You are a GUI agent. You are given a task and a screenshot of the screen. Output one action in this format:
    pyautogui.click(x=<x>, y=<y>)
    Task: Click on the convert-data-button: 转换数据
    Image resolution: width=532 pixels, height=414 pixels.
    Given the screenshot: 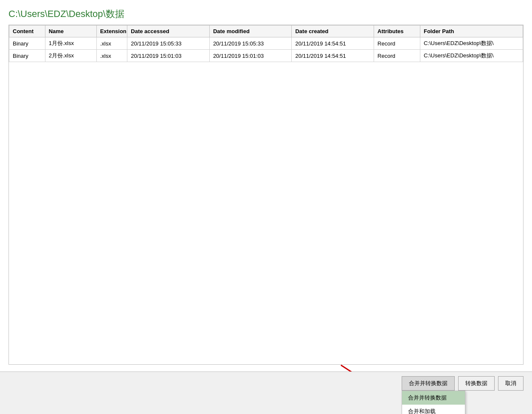 What is the action you would take?
    pyautogui.click(x=476, y=383)
    